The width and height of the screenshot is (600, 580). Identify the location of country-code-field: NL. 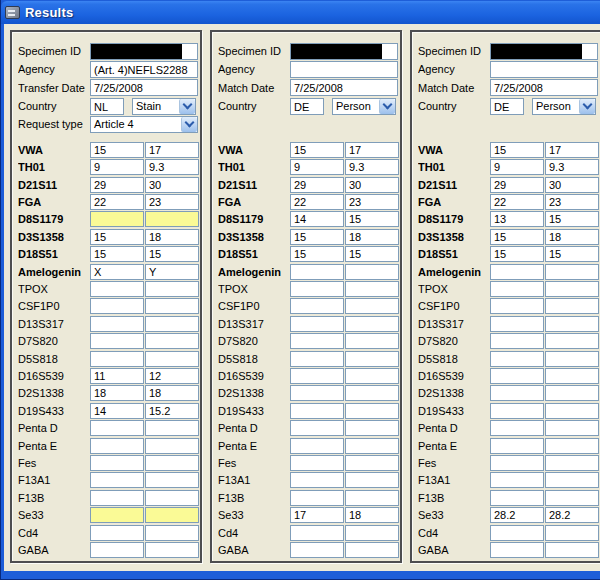
(107, 106).